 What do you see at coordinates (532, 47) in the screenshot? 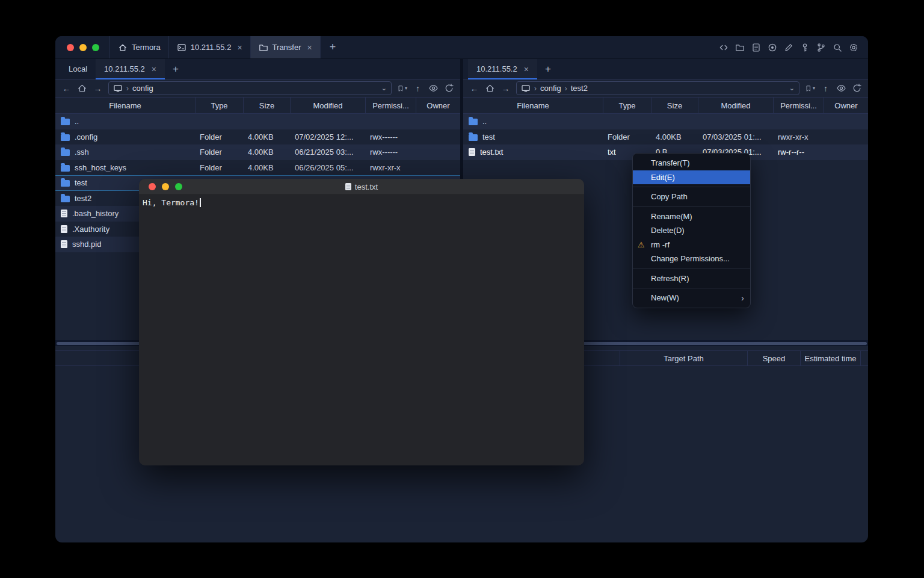
I see `titlebar-spacer` at bounding box center [532, 47].